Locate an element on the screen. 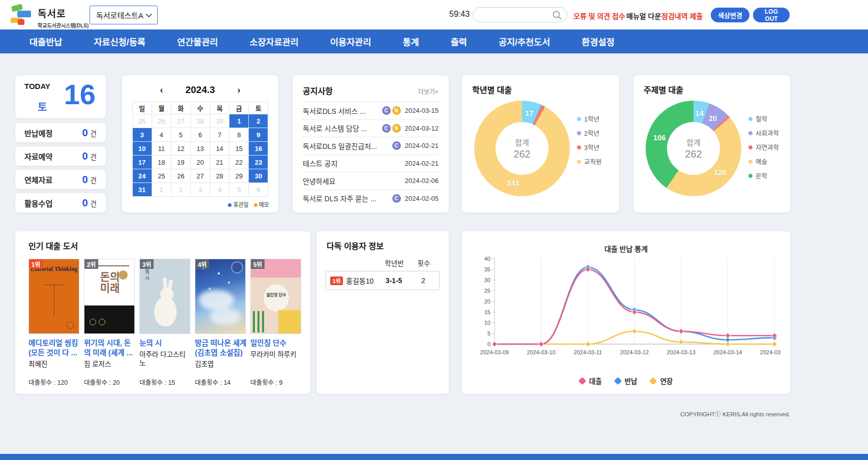  notice-item-title: 독서로DLS 서비스 ... is located at coordinates (342, 111).